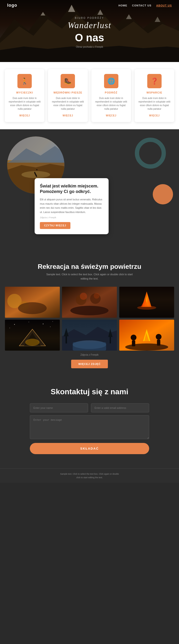 Image resolution: width=179 pixels, height=644 pixels. What do you see at coordinates (68, 104) in the screenshot?
I see `card-text-1: Duis aute irure dolor in reprehenderit i…` at bounding box center [68, 104].